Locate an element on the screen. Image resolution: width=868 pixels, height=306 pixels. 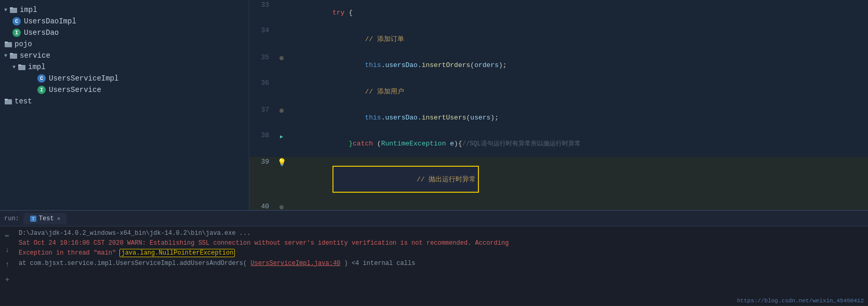
folder-icon-test is located at coordinates (8, 101).